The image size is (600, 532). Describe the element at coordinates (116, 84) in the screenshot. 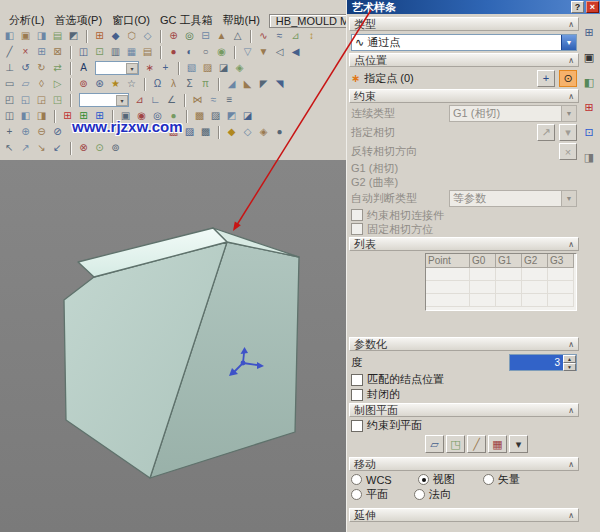

I see `toolbar-icon: ★` at that location.